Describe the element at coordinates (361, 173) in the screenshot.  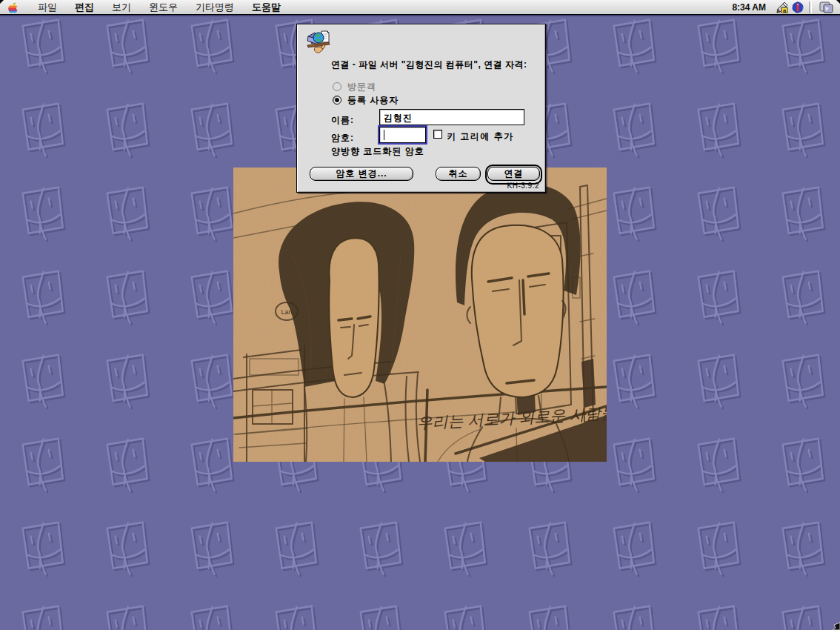
I see `change-password-button: 암호 변경...` at that location.